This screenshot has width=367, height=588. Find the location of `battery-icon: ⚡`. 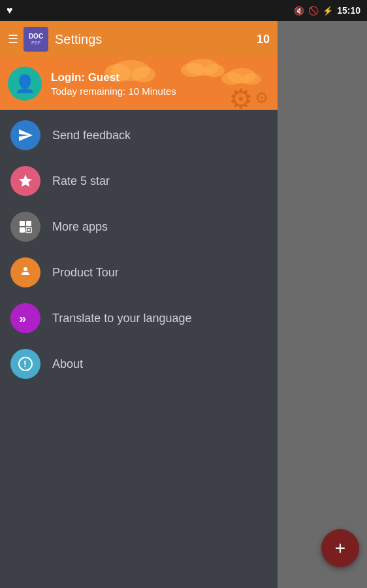

battery-icon: ⚡ is located at coordinates (328, 10).